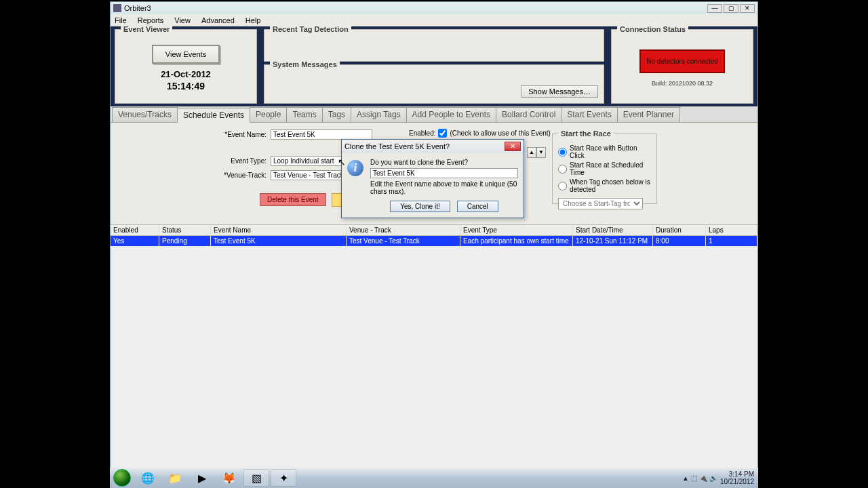  What do you see at coordinates (652, 29) in the screenshot?
I see `connection-status-legend: Connection Status` at bounding box center [652, 29].